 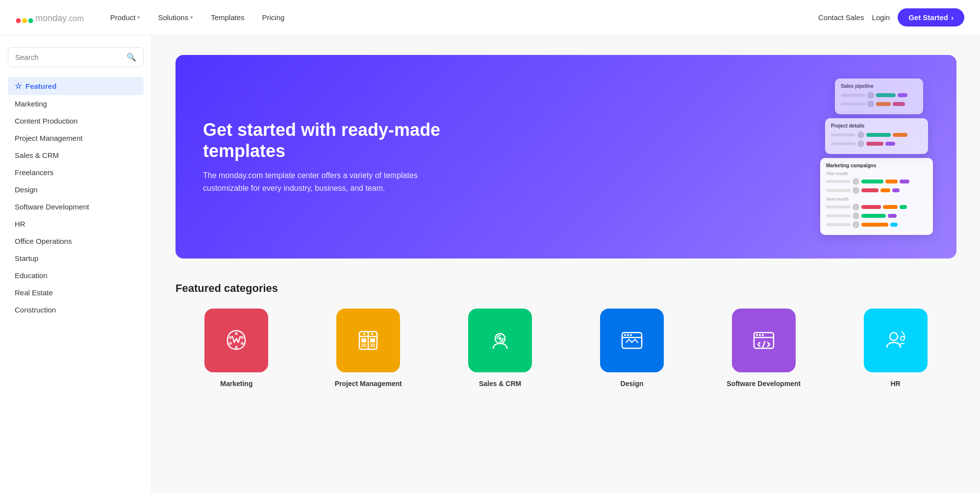 What do you see at coordinates (764, 348) in the screenshot?
I see `category-card-software: Software Development` at bounding box center [764, 348].